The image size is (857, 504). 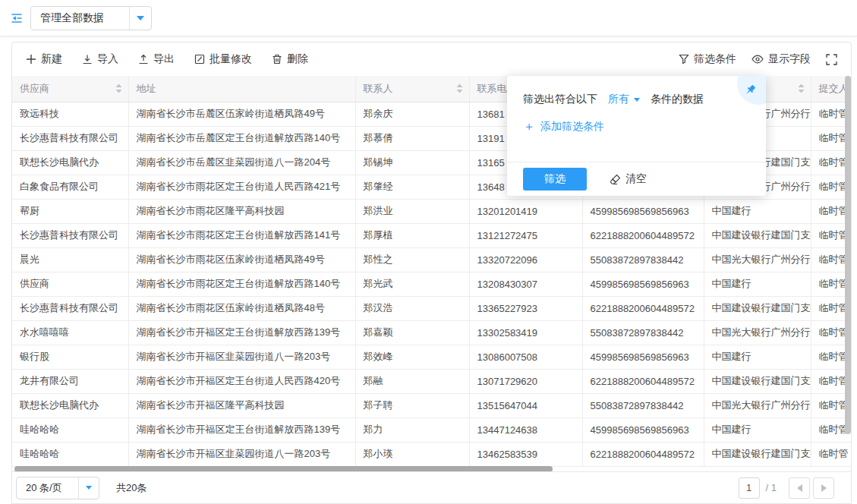 What do you see at coordinates (70, 332) in the screenshot?
I see `cell-supplier: 水水嘻嘻嘻` at bounding box center [70, 332].